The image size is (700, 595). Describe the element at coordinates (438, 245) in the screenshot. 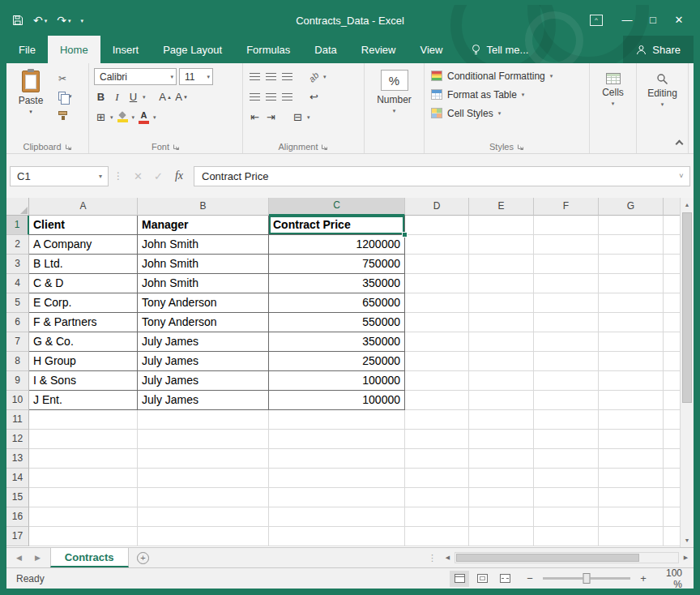

I see `cell-D2` at that location.